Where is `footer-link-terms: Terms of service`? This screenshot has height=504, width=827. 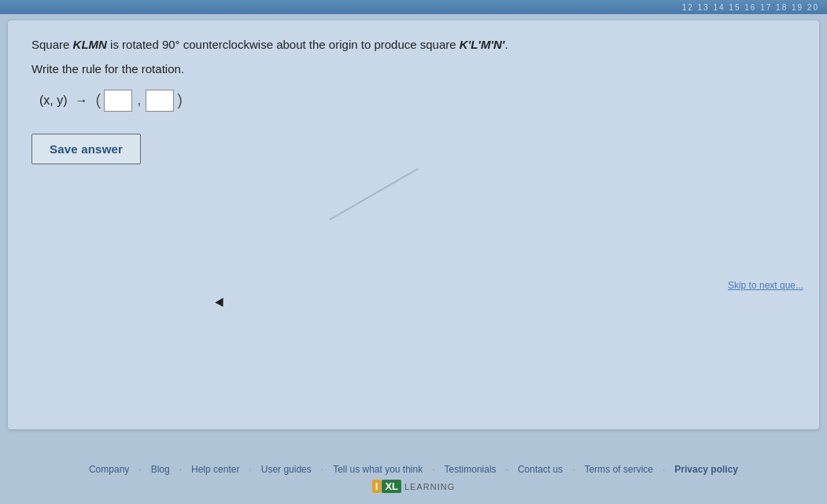 footer-link-terms: Terms of service is located at coordinates (618, 469).